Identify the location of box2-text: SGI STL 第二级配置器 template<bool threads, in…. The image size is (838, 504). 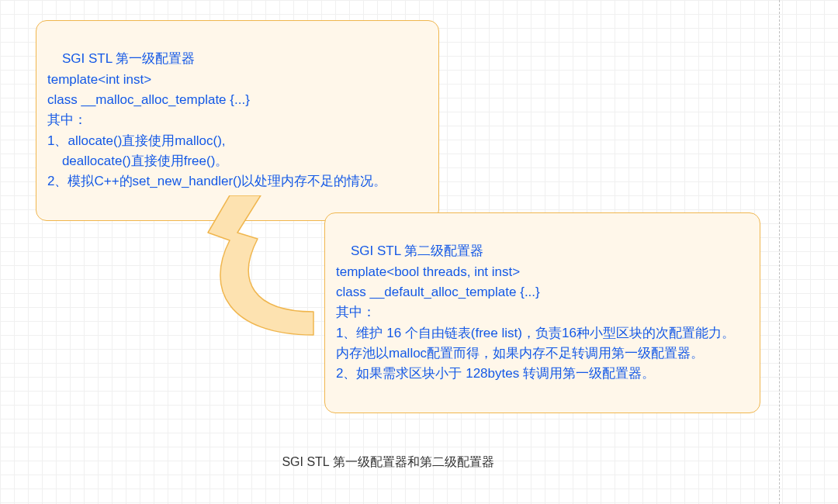
(535, 312).